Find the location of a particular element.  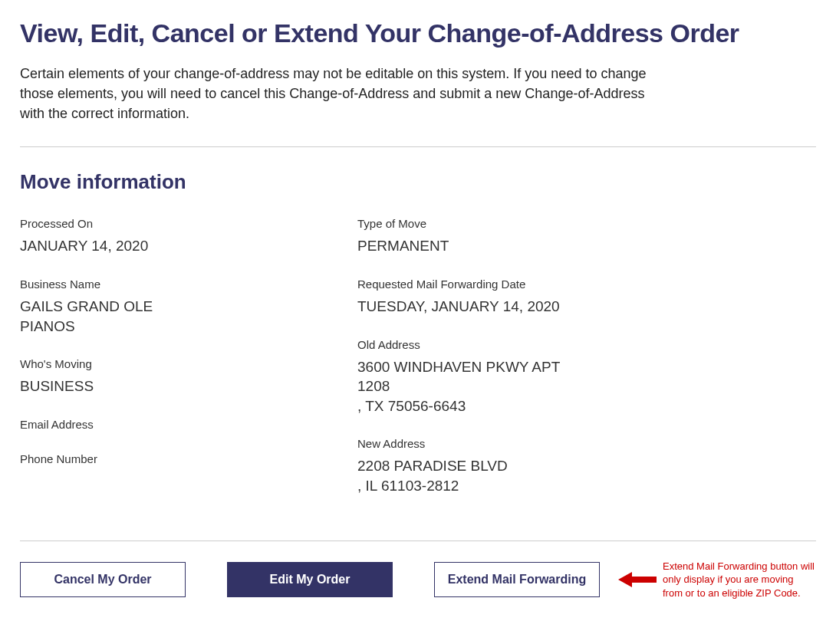

edit-my-order-button: Edit My Order is located at coordinates (310, 580).